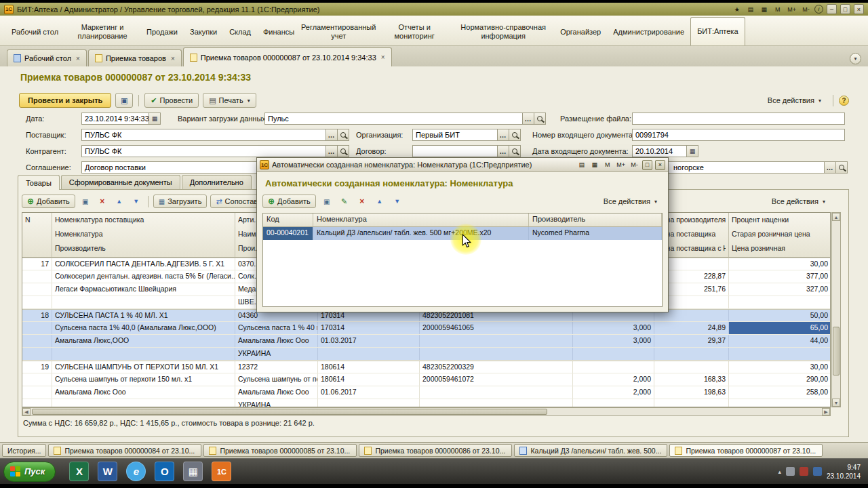 This screenshot has height=488, width=868. What do you see at coordinates (836, 310) in the screenshot?
I see `vertical-scrollbar: ▲ ▼` at bounding box center [836, 310].